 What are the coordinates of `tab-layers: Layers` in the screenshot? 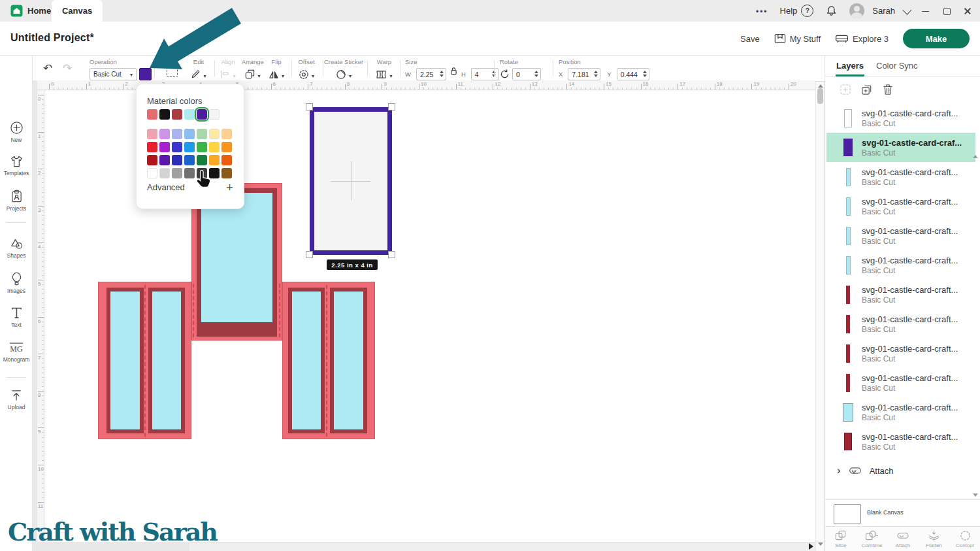 It's located at (850, 65).